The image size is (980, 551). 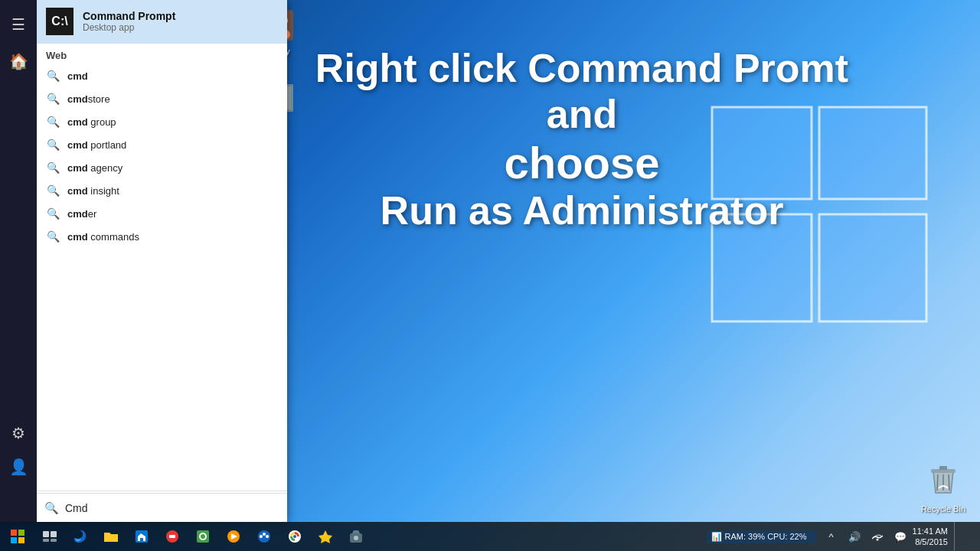 I want to click on tray-action-center: 💬, so click(x=900, y=536).